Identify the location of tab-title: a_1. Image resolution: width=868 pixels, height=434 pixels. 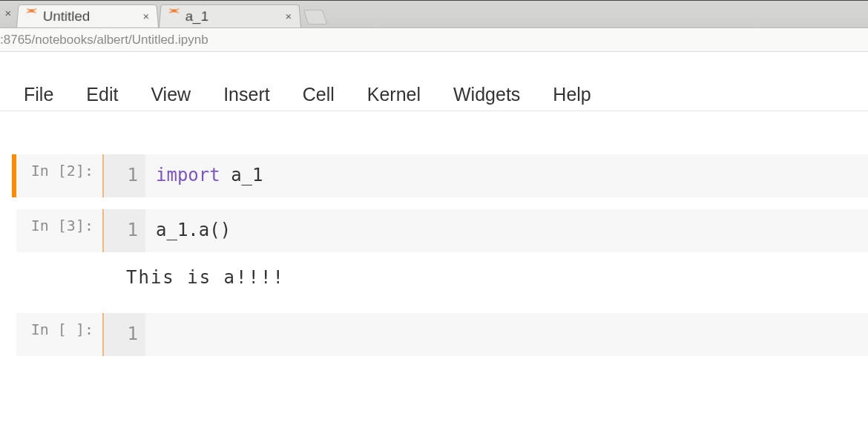
(234, 16).